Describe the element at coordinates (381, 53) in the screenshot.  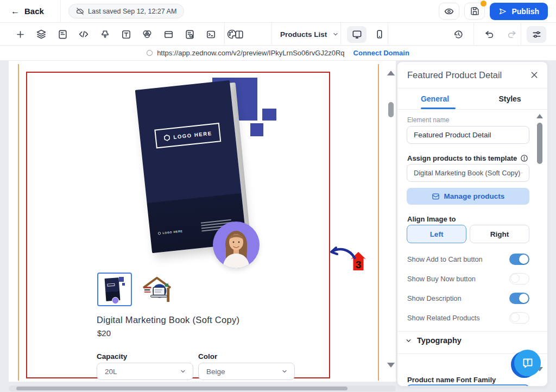
I see `connect-domain-link: Connect Domain` at that location.